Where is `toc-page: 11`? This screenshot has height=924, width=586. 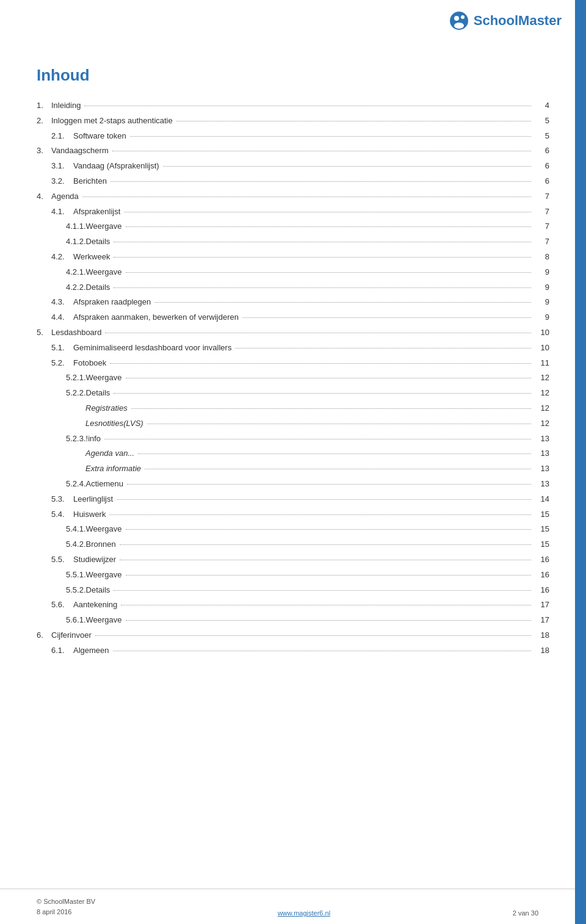 toc-page: 11 is located at coordinates (542, 364).